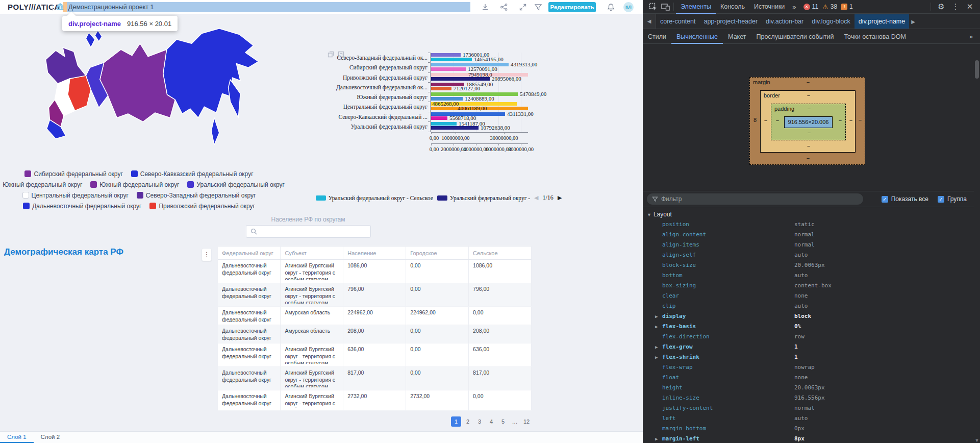 The width and height of the screenshot is (980, 443). What do you see at coordinates (192, 174) in the screenshot?
I see `legend-item: Северо-Кавказский федеральный округ` at bounding box center [192, 174].